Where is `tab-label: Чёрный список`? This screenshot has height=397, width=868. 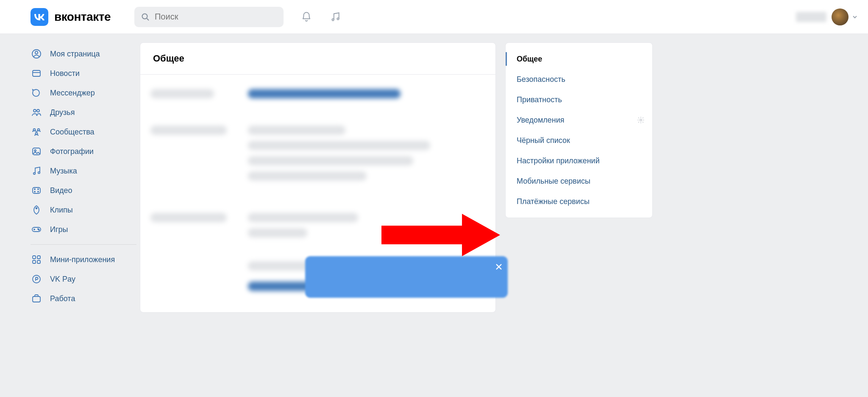 tab-label: Чёрный список is located at coordinates (543, 141).